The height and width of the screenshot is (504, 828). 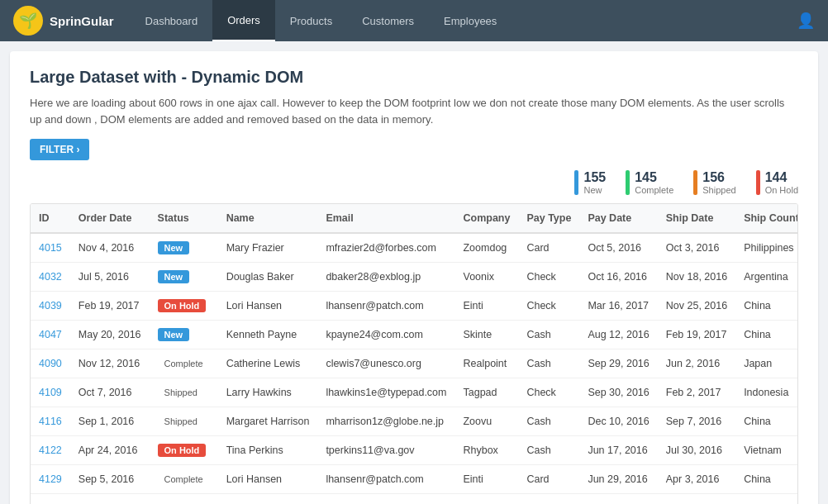 What do you see at coordinates (415, 335) in the screenshot?
I see `table-row: 4047 May 20, 2016 New Kenneth Payne kpay…` at bounding box center [415, 335].